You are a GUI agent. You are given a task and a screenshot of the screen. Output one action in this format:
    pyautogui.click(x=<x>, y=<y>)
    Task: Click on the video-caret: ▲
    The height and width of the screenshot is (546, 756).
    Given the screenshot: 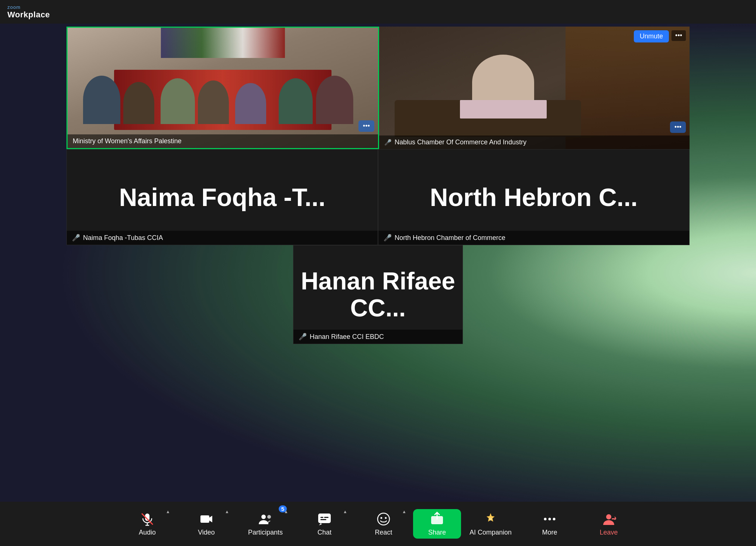 What is the action you would take?
    pyautogui.click(x=227, y=512)
    